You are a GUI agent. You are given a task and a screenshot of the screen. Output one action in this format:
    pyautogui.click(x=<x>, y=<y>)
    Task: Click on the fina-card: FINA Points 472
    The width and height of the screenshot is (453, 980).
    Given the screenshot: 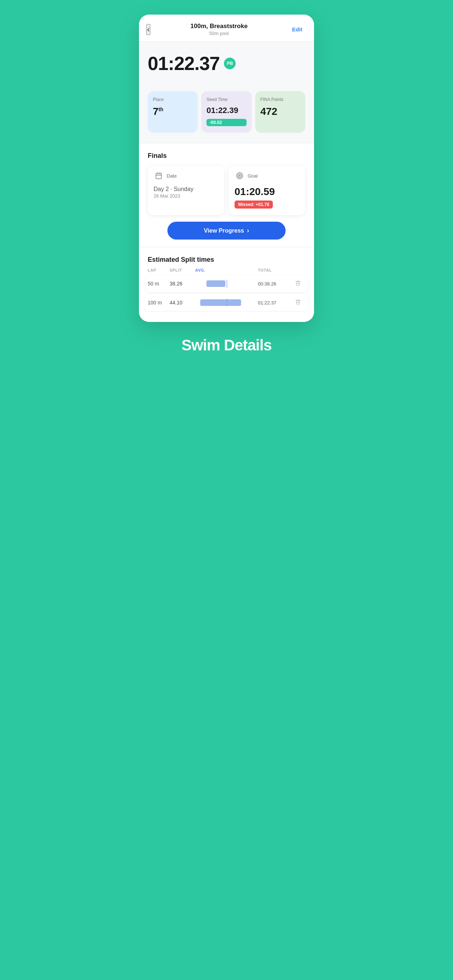 What is the action you would take?
    pyautogui.click(x=280, y=112)
    